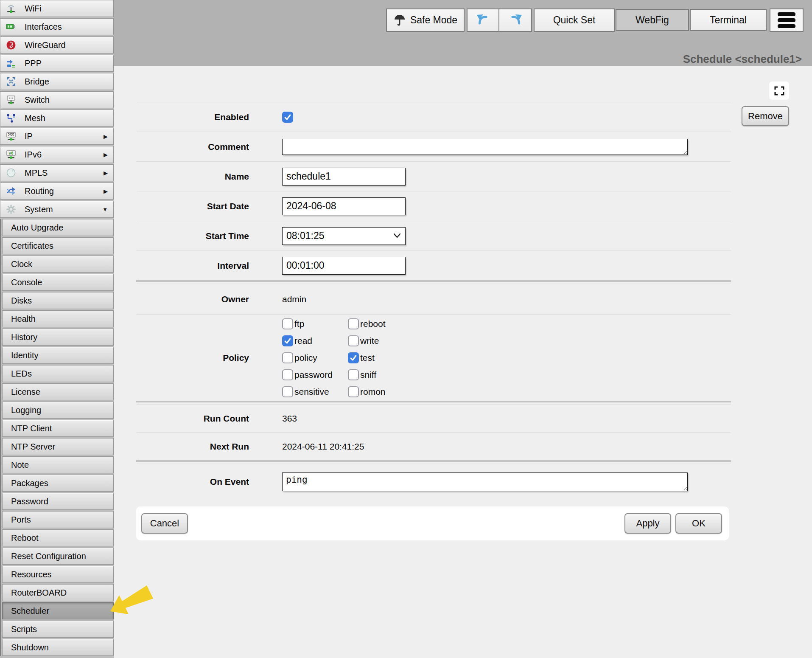  I want to click on policy-label: Policy, so click(193, 358).